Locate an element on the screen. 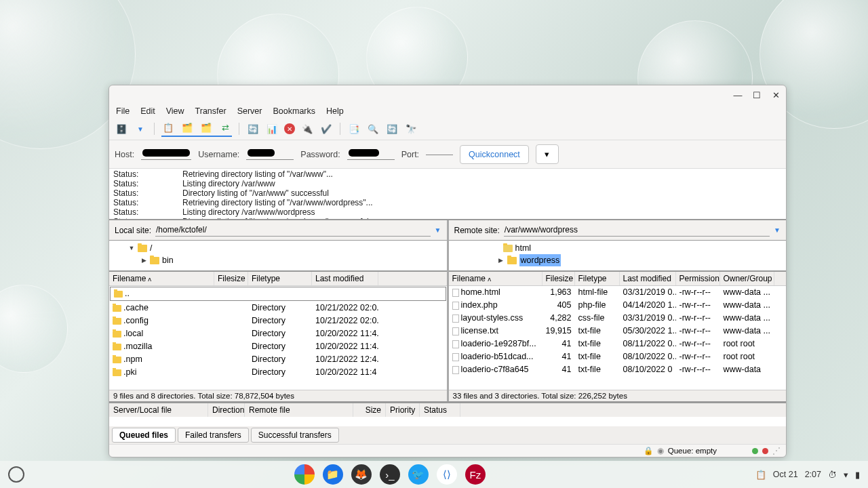  twitter-icon: 🐦 is located at coordinates (418, 474).